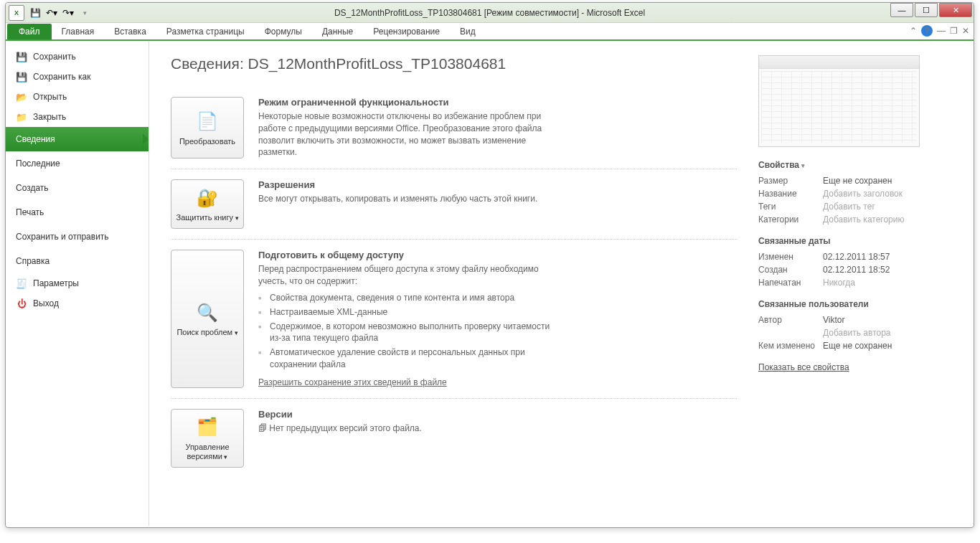  I want to click on sidebar-item-label: Закрыть, so click(50, 117).